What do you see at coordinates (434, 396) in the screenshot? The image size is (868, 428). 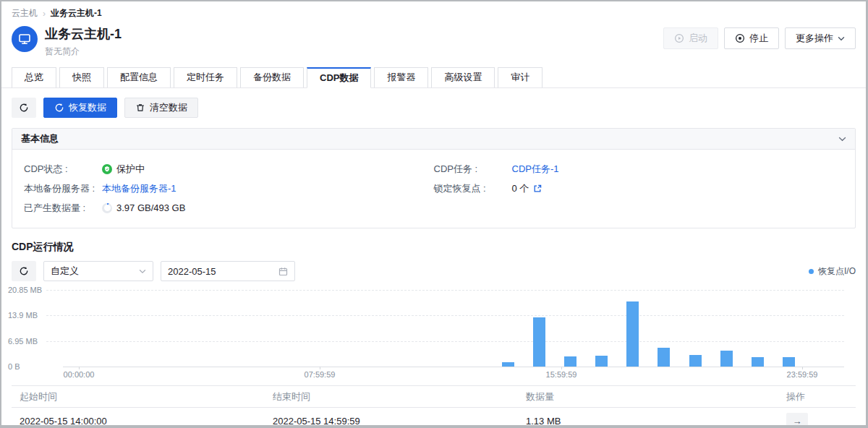 I see `table-header: 起始时间 结束时间 数据量 操作` at bounding box center [434, 396].